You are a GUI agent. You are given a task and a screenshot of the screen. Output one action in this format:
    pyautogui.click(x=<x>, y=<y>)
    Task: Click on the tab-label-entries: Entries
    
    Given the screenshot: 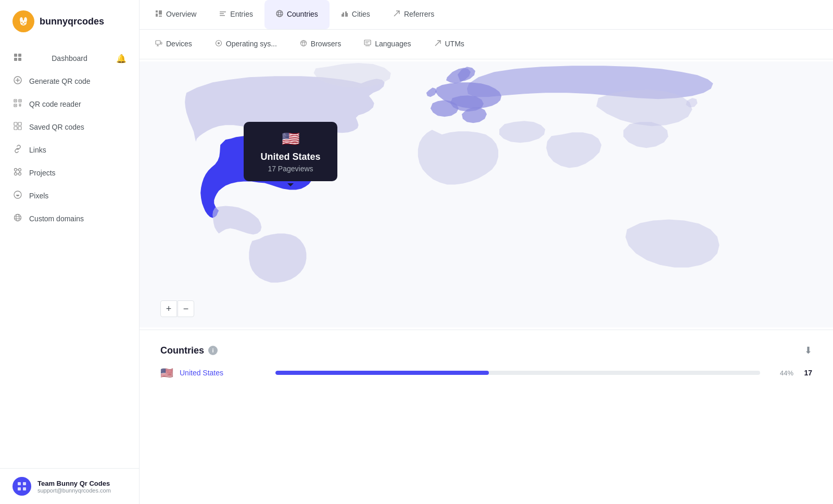 What is the action you would take?
    pyautogui.click(x=242, y=14)
    